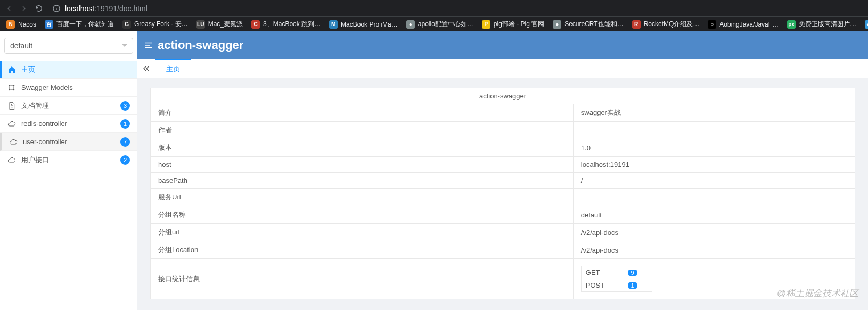  Describe the element at coordinates (219, 24) in the screenshot. I see `bookmark-item: LUMac_麦氪派` at that location.